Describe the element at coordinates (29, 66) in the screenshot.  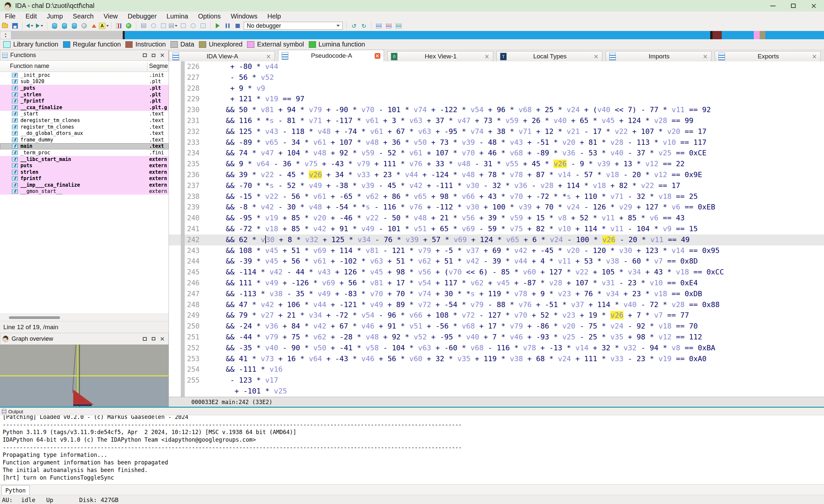
I see `column-function-name: Function name` at that location.